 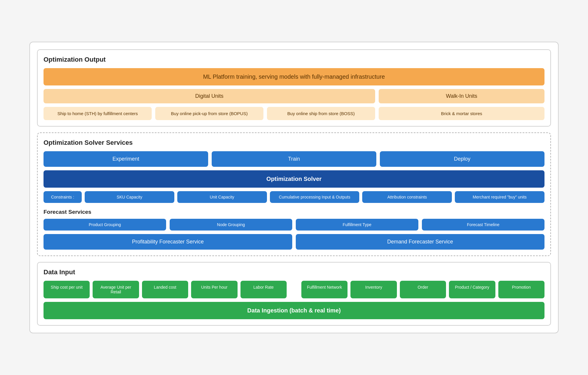 What do you see at coordinates (63, 197) in the screenshot?
I see `constraints-label-btn: Constraints :` at bounding box center [63, 197].